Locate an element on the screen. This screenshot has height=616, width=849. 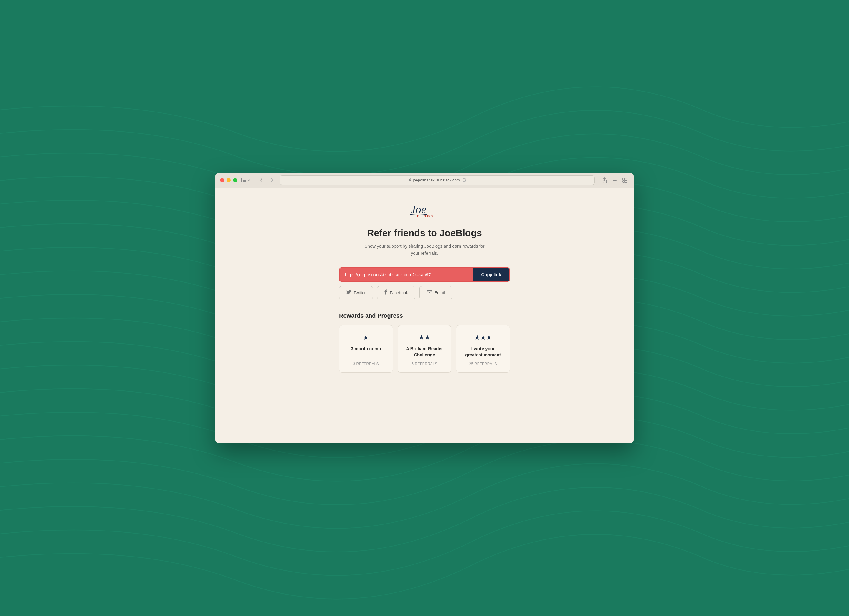
rewards-title: Rewards and Progress is located at coordinates (424, 316).